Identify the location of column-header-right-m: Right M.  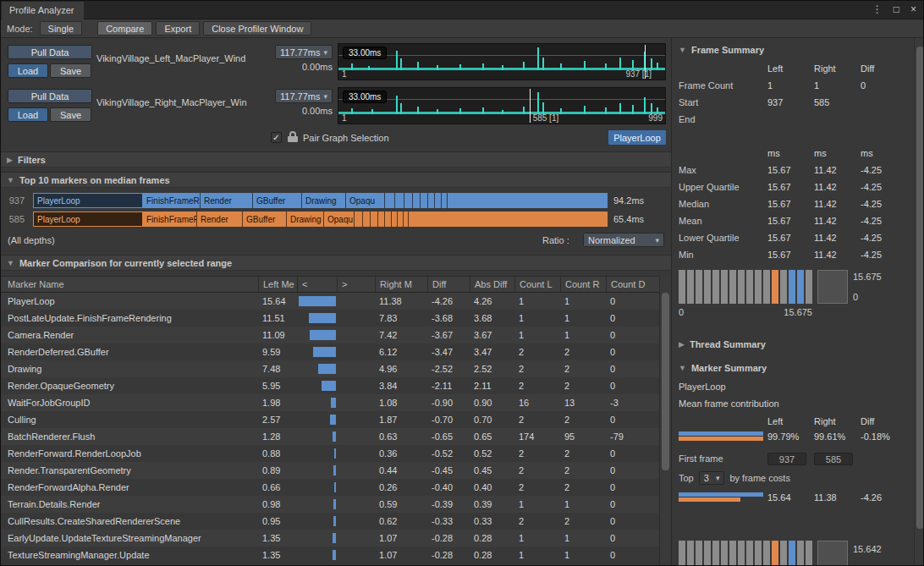
(401, 284).